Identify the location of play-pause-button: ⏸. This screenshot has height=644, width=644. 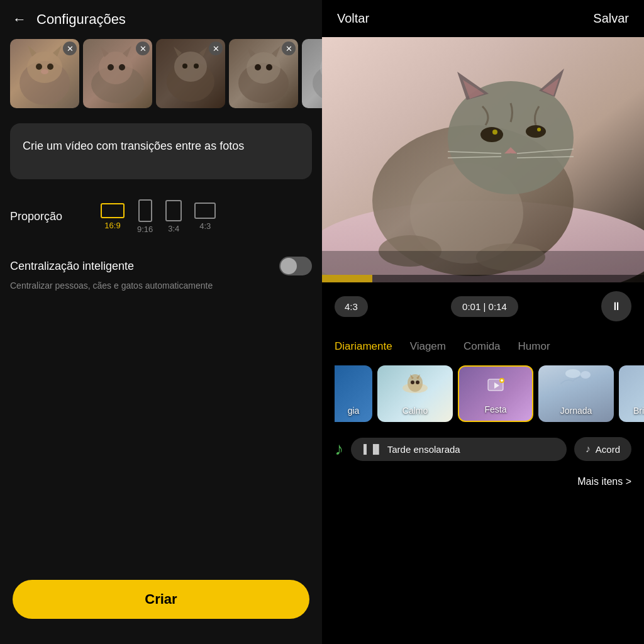
(616, 306).